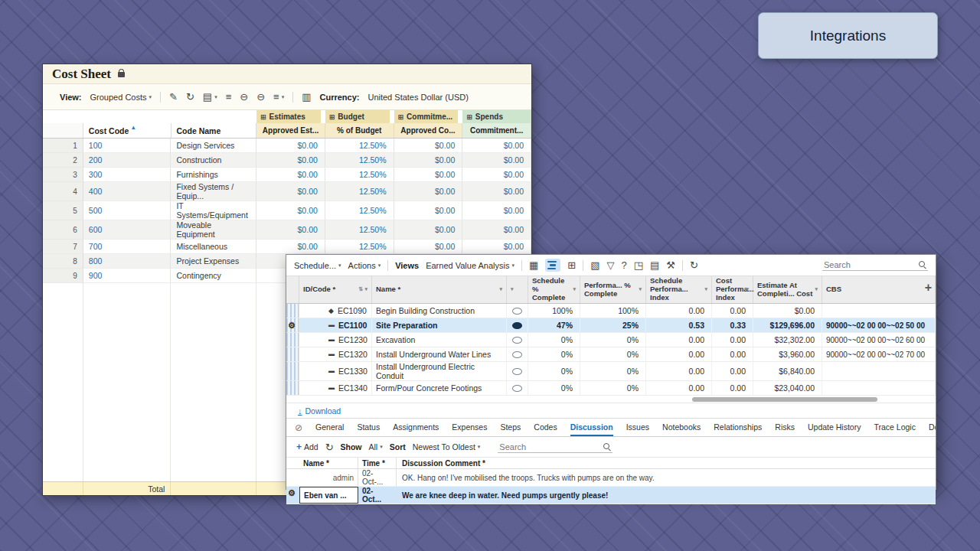  Describe the element at coordinates (470, 266) in the screenshot. I see `view-selector: Earned Value Analysis▾` at that location.